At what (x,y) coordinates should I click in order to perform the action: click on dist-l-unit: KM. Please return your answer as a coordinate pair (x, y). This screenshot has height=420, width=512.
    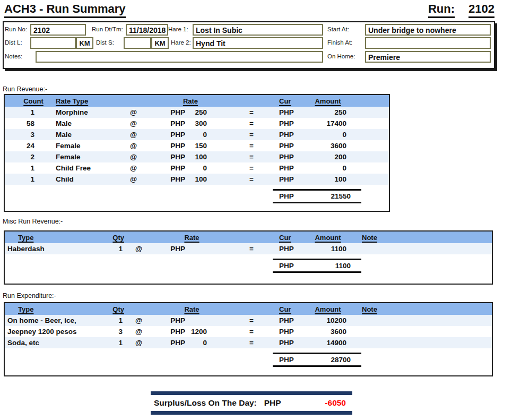
    Looking at the image, I should click on (85, 43).